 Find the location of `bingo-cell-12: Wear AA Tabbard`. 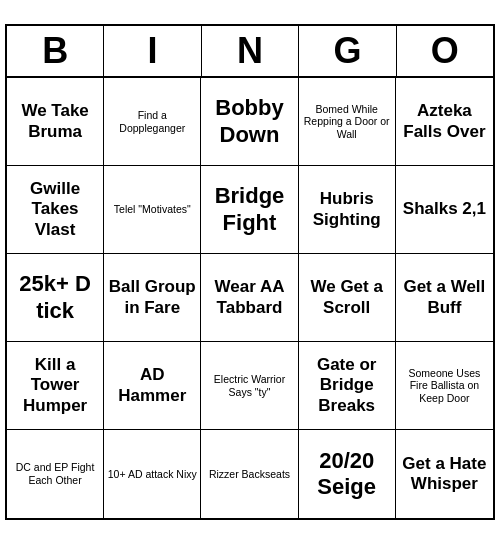

bingo-cell-12: Wear AA Tabbard is located at coordinates (250, 298).